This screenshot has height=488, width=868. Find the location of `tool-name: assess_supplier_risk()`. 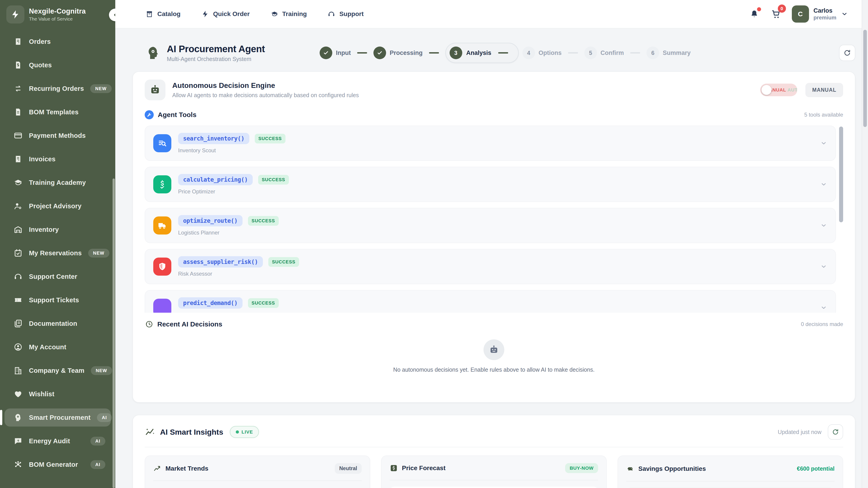

tool-name: assess_supplier_risk() is located at coordinates (220, 262).